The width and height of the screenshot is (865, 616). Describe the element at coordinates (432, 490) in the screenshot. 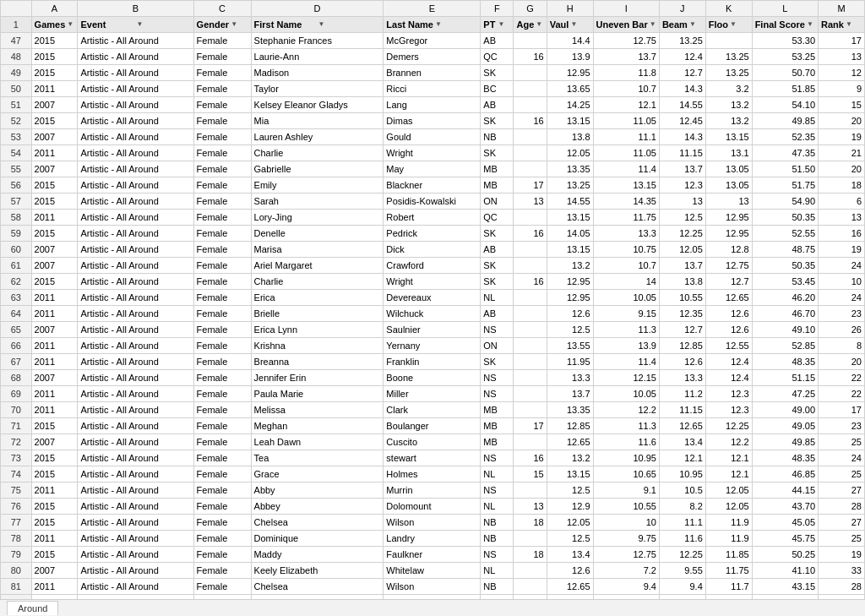

I see `cell-lastname: Murrin` at that location.